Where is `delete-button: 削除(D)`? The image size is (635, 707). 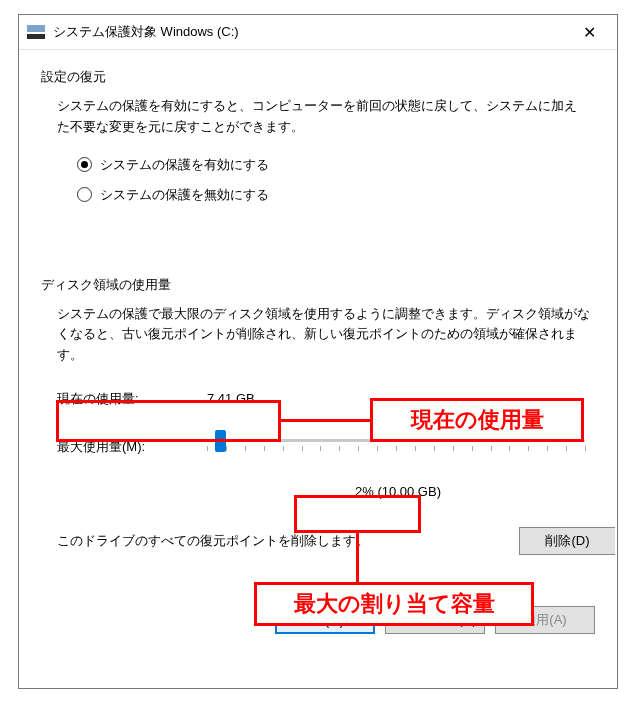 delete-button: 削除(D) is located at coordinates (567, 541).